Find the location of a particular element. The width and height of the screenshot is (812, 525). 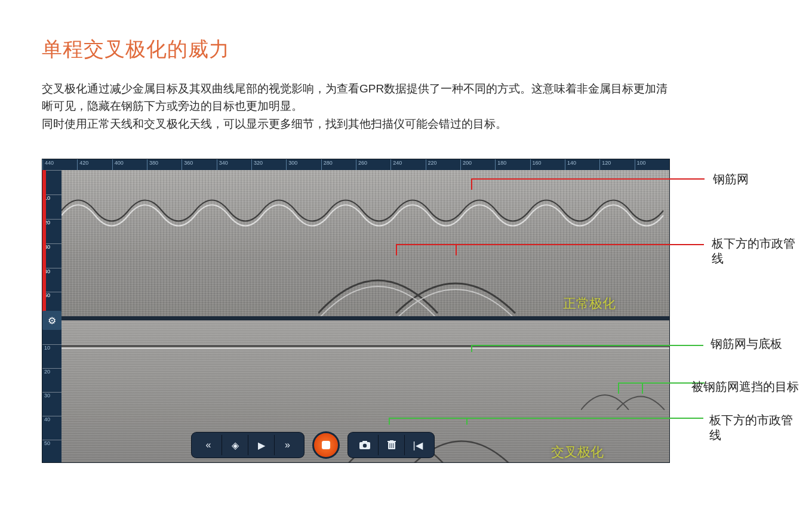

trash-button is located at coordinates (391, 445).